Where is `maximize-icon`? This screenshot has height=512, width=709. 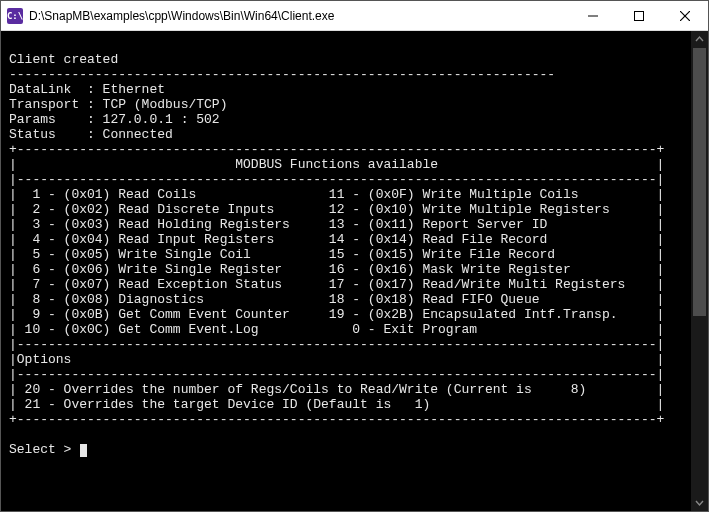 maximize-icon is located at coordinates (639, 16).